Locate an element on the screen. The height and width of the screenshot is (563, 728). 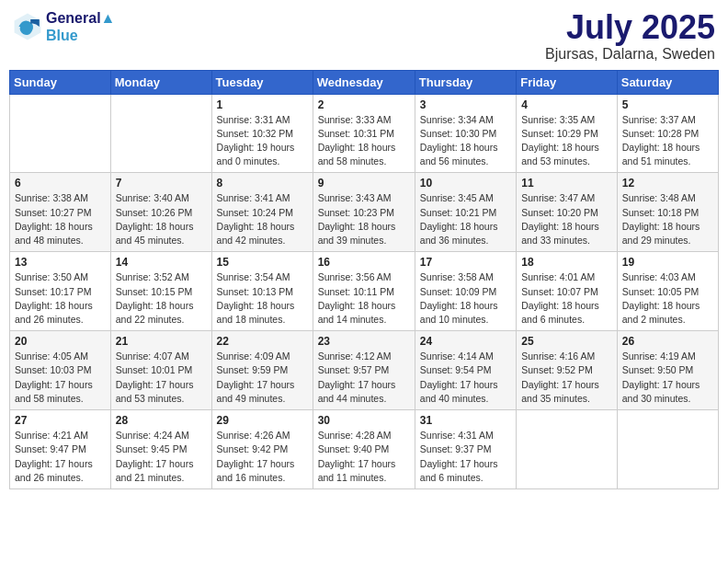
day-content: Sunrise: 4:03 AM Sunset: 10:05 PM Daylig… is located at coordinates (667, 298).